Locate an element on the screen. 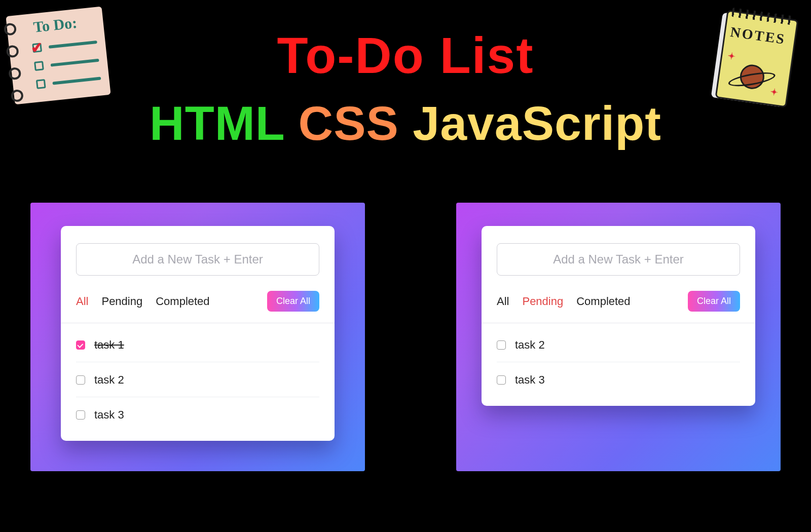 Image resolution: width=811 pixels, height=532 pixels. page-title: To-Do List is located at coordinates (406, 56).